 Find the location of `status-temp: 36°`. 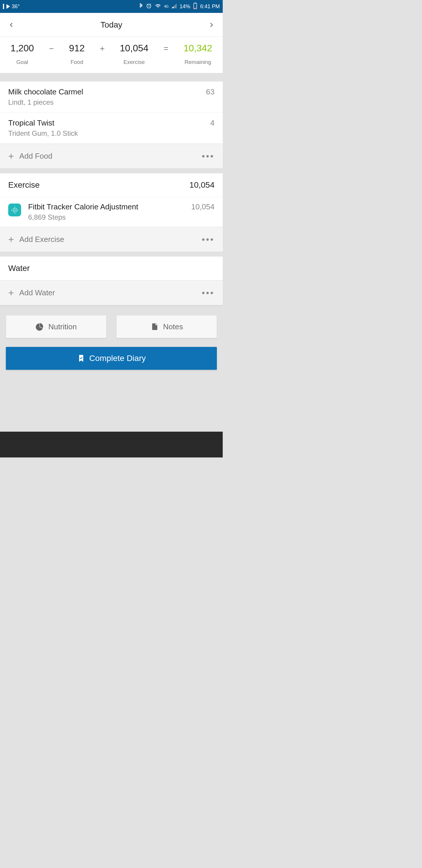

status-temp: 36° is located at coordinates (15, 7).